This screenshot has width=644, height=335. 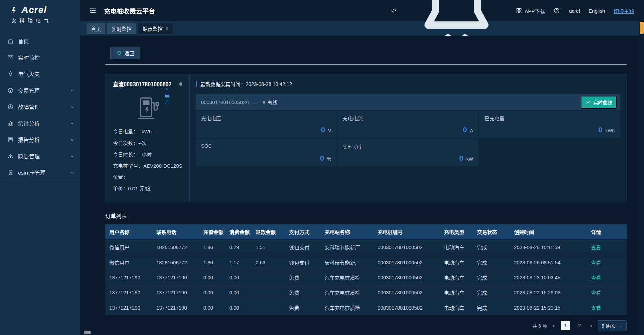 I want to click on tab-home: 首页, so click(x=96, y=29).